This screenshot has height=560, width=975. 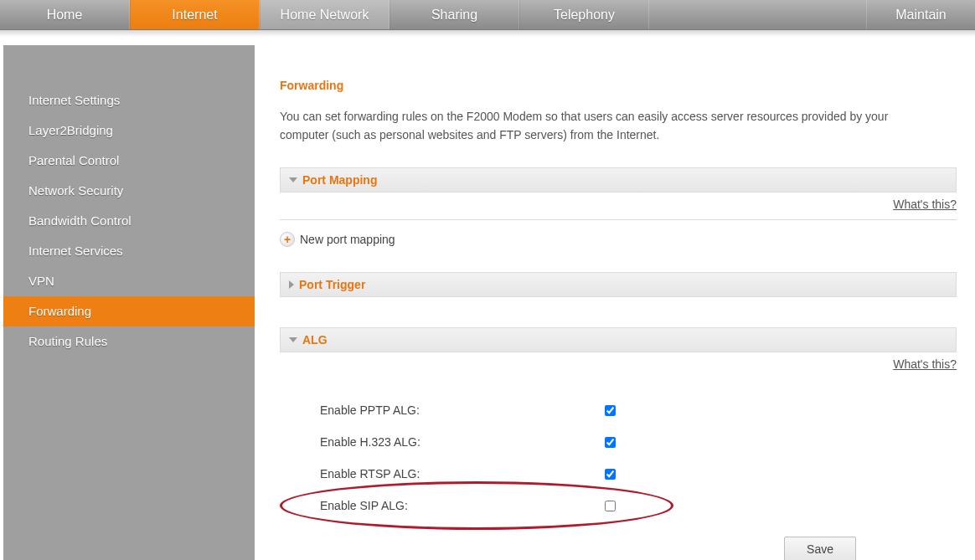 What do you see at coordinates (194, 15) in the screenshot?
I see `nav-internet: Internet` at bounding box center [194, 15].